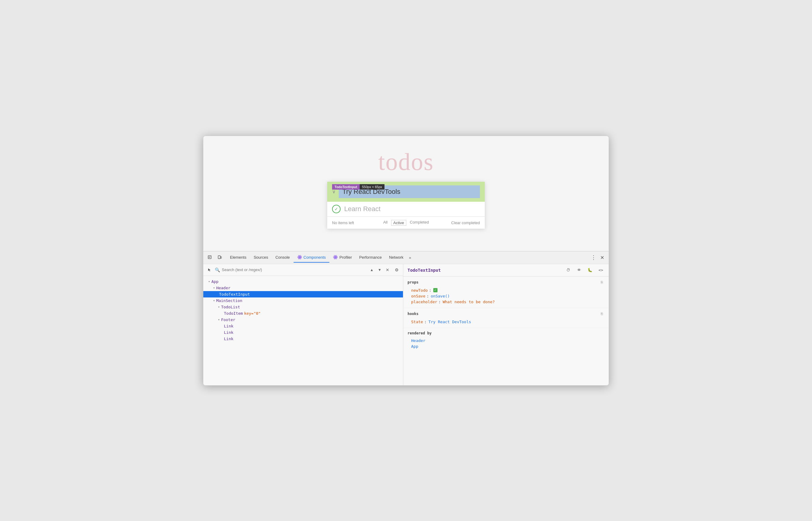  Describe the element at coordinates (303, 313) in the screenshot. I see `tree-item-todoitem: TodoItem key="0"` at that location.